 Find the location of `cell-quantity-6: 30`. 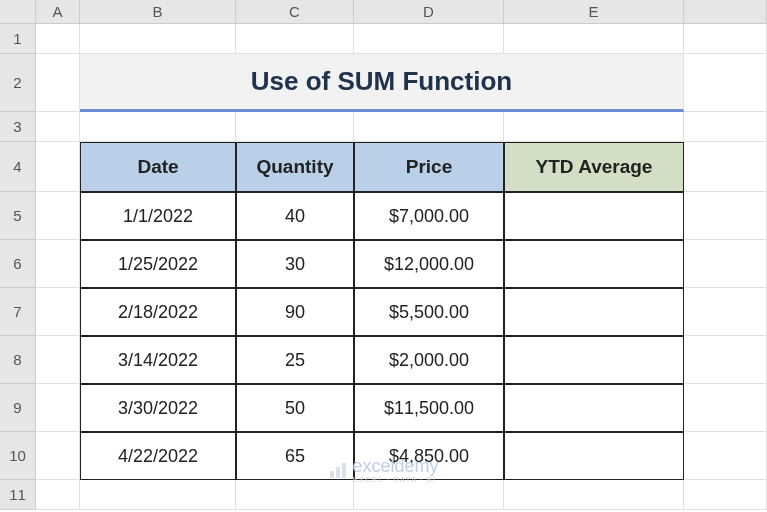

cell-quantity-6: 30 is located at coordinates (295, 264).